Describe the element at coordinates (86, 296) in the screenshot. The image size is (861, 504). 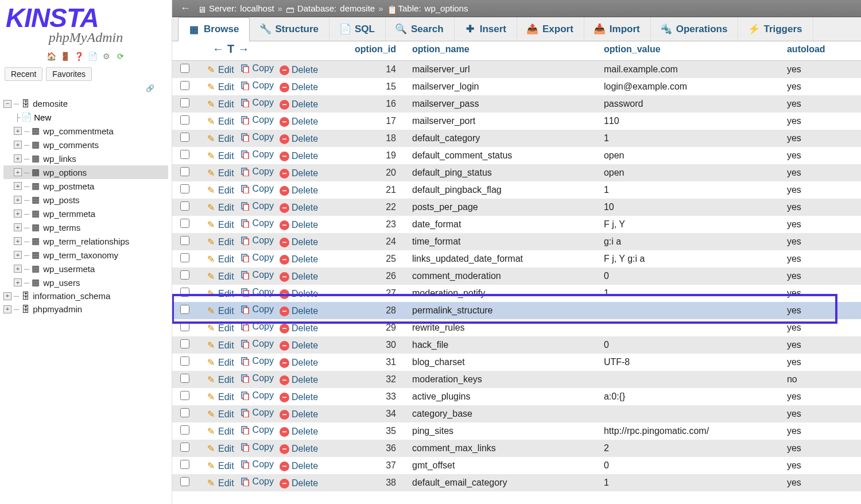
I see `tree-db-information_schema: +─🗄information_schema` at that location.